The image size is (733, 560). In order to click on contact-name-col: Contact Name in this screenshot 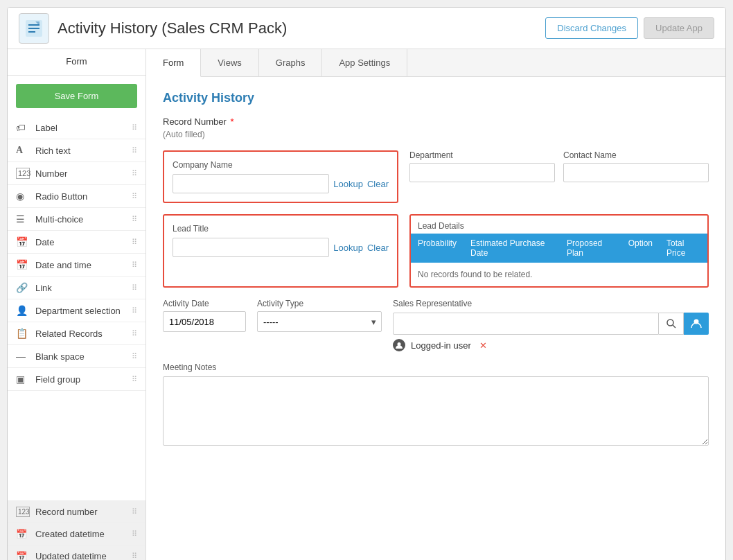, I will do `click(636, 166)`.